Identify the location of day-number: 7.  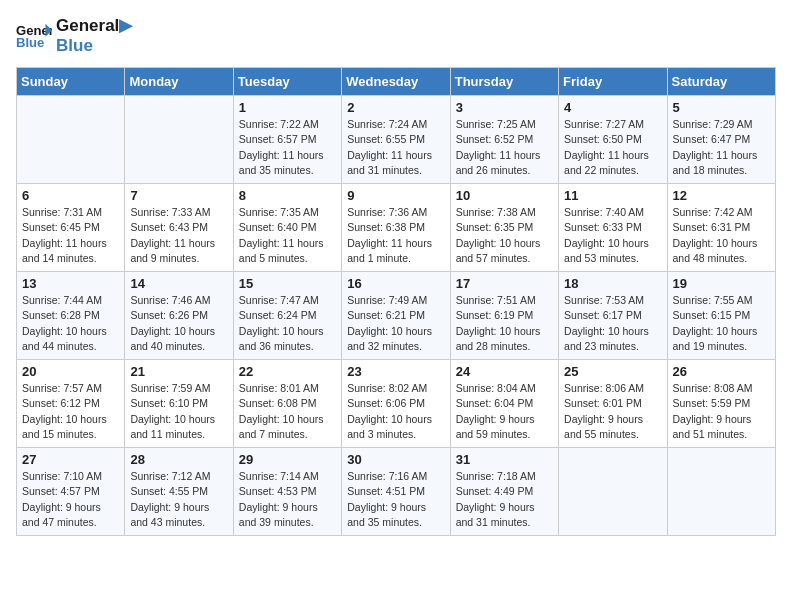
(178, 196).